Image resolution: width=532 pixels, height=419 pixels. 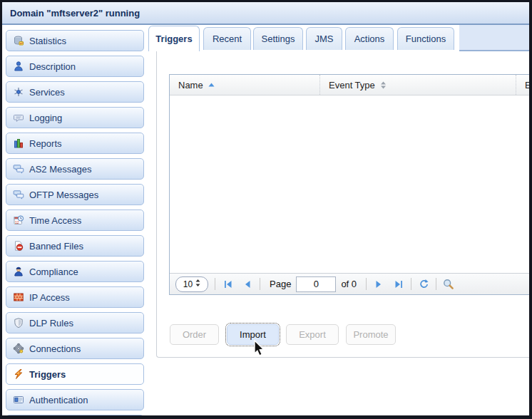 What do you see at coordinates (60, 170) in the screenshot?
I see `sidebar-item-label: AS2 Messages` at bounding box center [60, 170].